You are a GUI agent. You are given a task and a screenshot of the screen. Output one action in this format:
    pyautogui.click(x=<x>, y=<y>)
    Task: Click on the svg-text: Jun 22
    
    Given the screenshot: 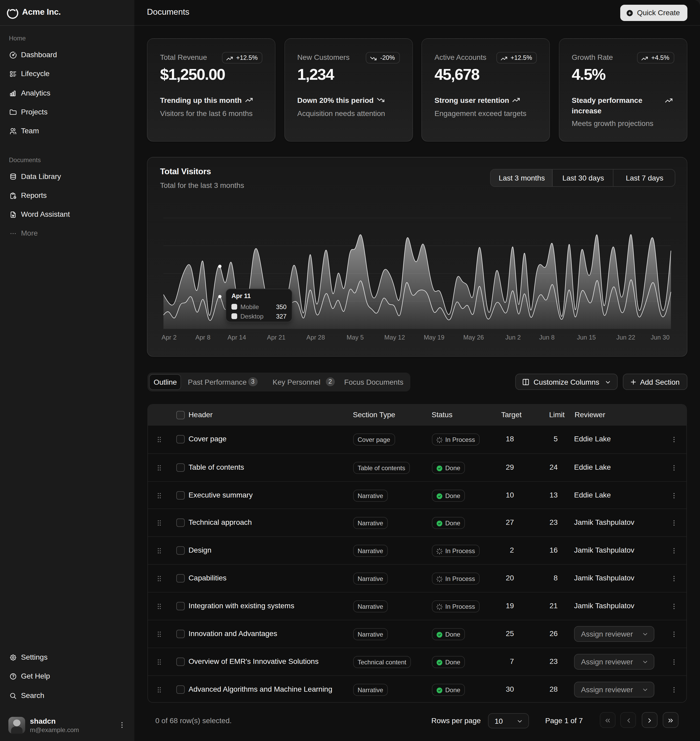 What is the action you would take?
    pyautogui.click(x=626, y=337)
    